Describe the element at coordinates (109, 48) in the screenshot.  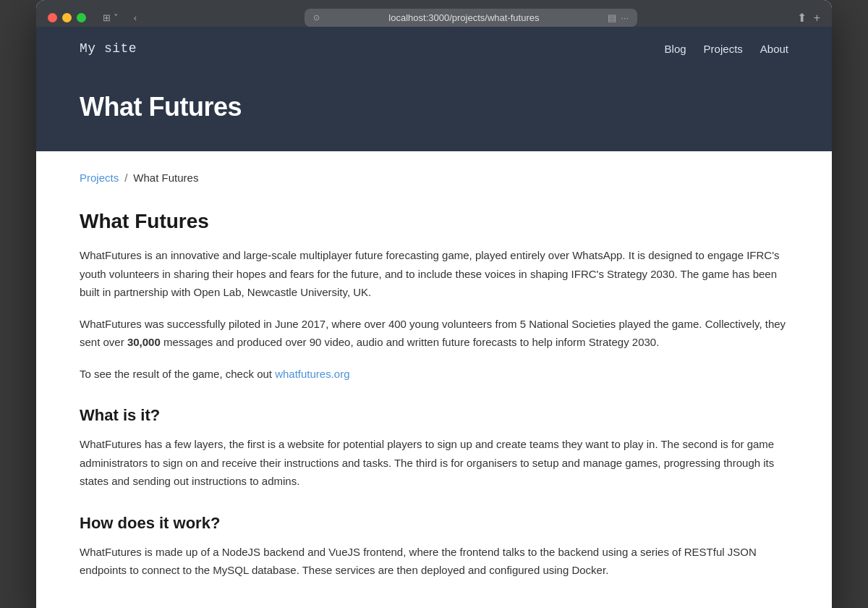
I see `site-logo: My site` at that location.